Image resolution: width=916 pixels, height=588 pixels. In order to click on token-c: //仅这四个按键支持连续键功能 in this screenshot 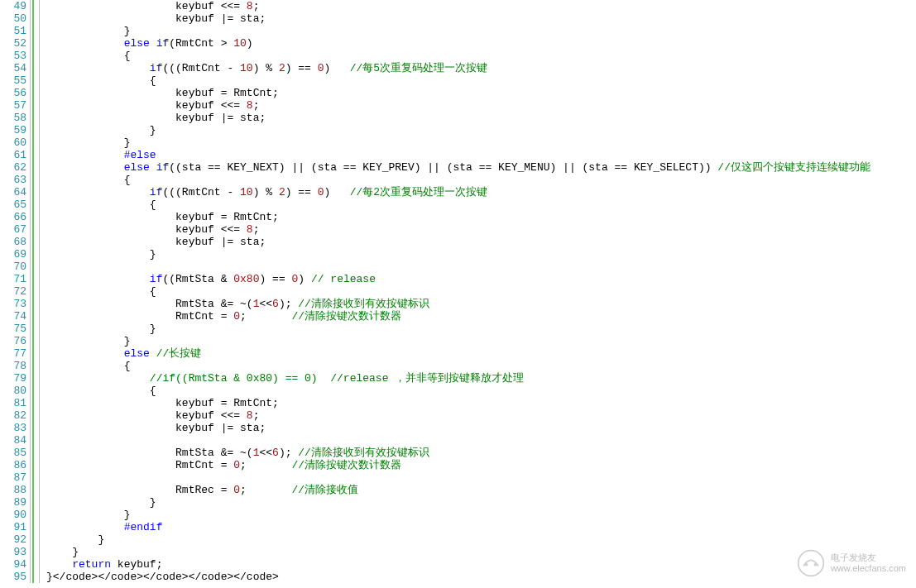, I will do `click(794, 167)`.